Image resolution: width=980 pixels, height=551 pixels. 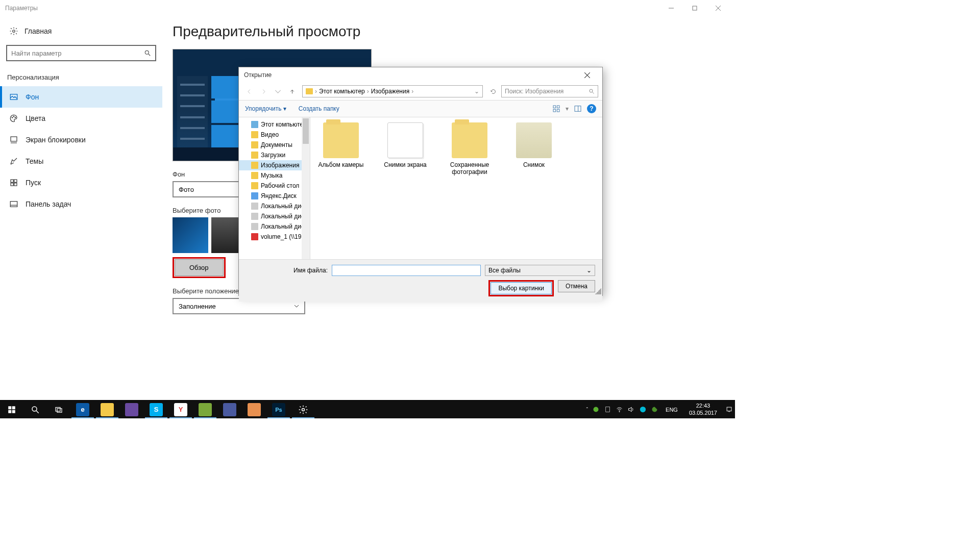 What do you see at coordinates (78, 53) in the screenshot?
I see `search-input` at bounding box center [78, 53].